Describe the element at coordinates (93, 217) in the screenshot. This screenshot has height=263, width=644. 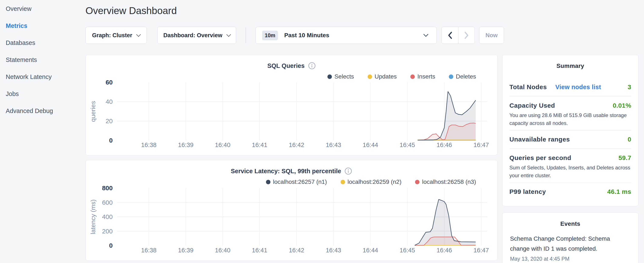
I see `svg-text: latency (ms)` at that location.